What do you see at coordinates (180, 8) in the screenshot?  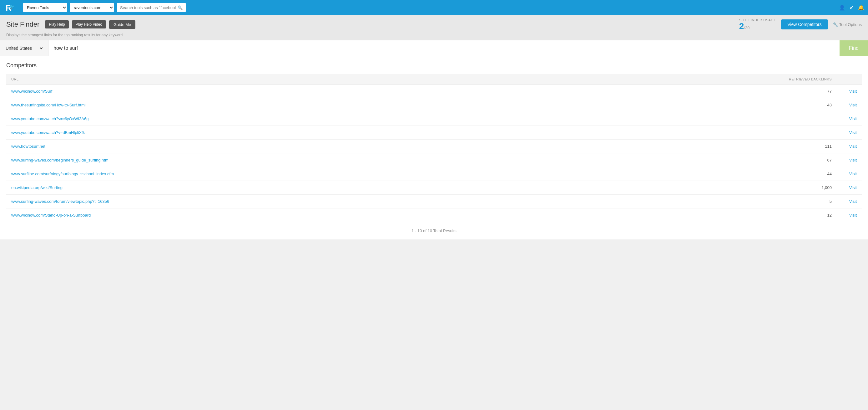 I see `search-icon: 🔍` at bounding box center [180, 8].